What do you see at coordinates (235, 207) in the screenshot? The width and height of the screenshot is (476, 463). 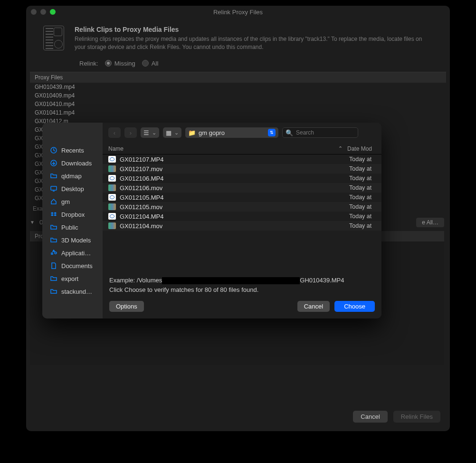 I see `file-name: GX012105.mov` at bounding box center [235, 207].